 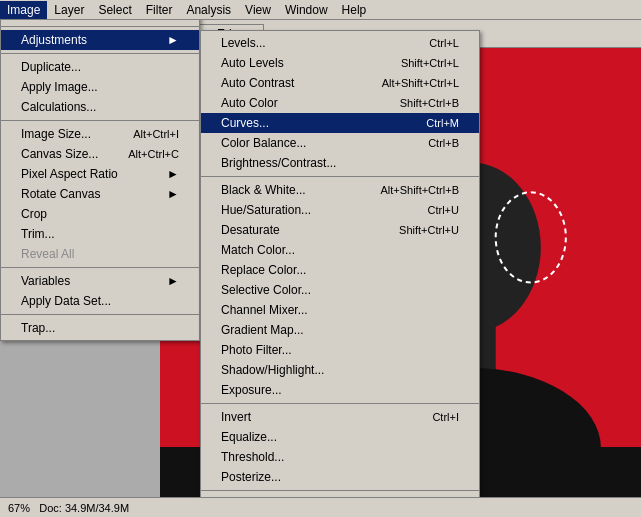 I want to click on adj-hue-saturation: Hue/Saturation... Ctrl+U, so click(x=340, y=210).